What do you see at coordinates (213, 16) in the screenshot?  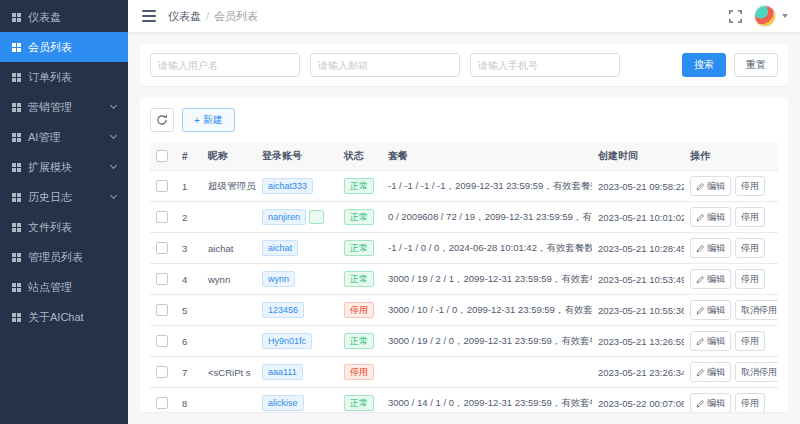 I see `breadcrumb: 仪表盘 / 会员列表` at bounding box center [213, 16].